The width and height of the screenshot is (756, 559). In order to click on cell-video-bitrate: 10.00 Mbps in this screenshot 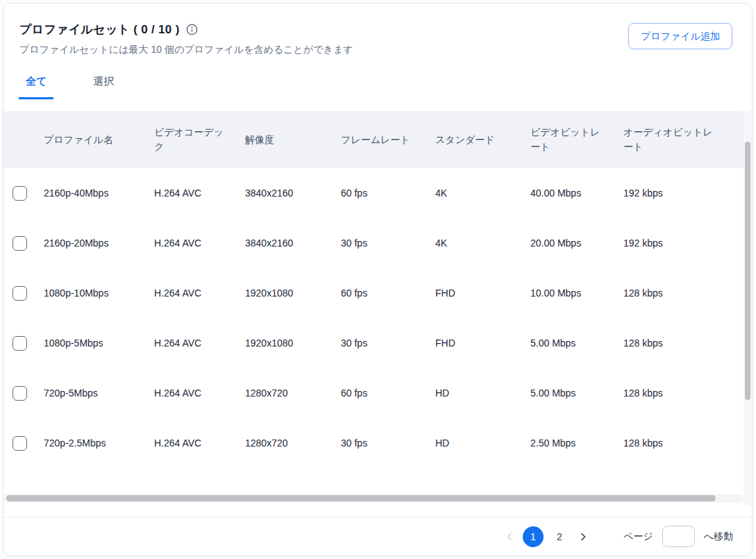, I will do `click(577, 293)`.